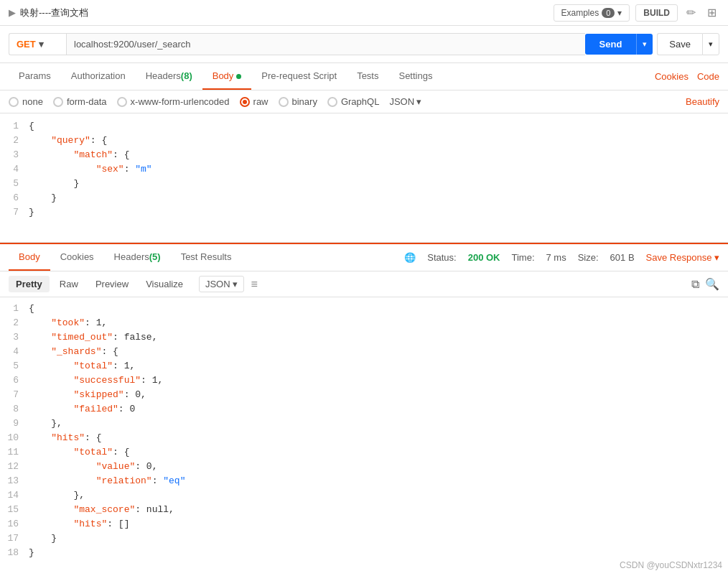 This screenshot has height=576, width=728. I want to click on method-chevron-icon: ▾, so click(42, 45).